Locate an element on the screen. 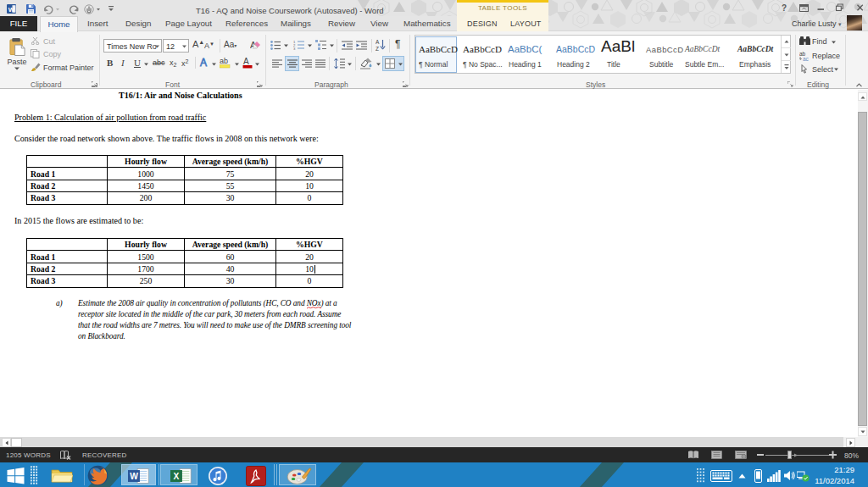 The height and width of the screenshot is (487, 868). svg-text: ab is located at coordinates (224, 61).